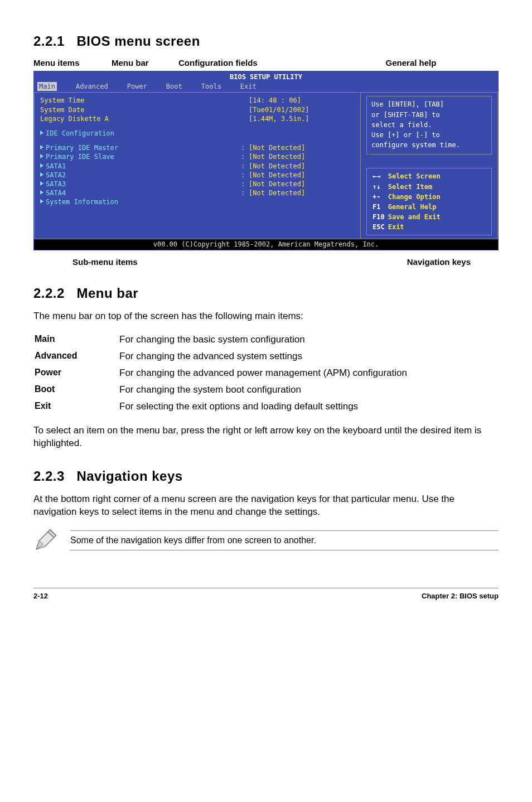  Describe the element at coordinates (412, 62) in the screenshot. I see `label-general-help: General help` at that location.